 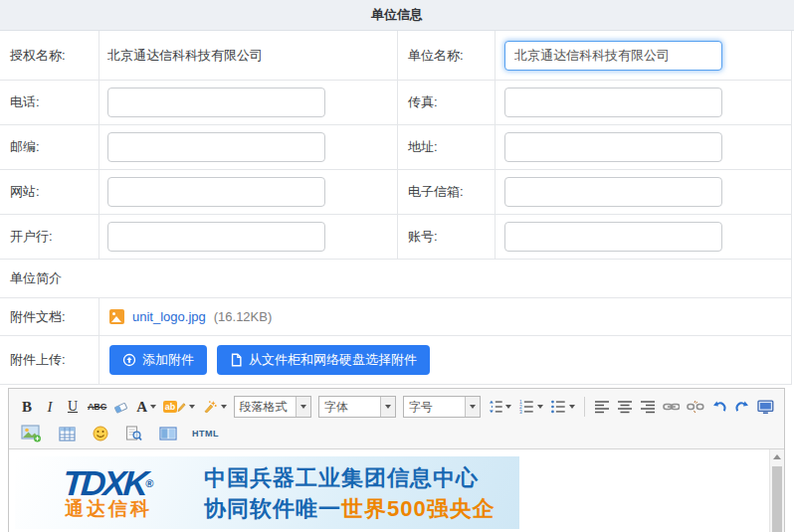 What do you see at coordinates (146, 407) in the screenshot?
I see `font-color-button: A` at bounding box center [146, 407].